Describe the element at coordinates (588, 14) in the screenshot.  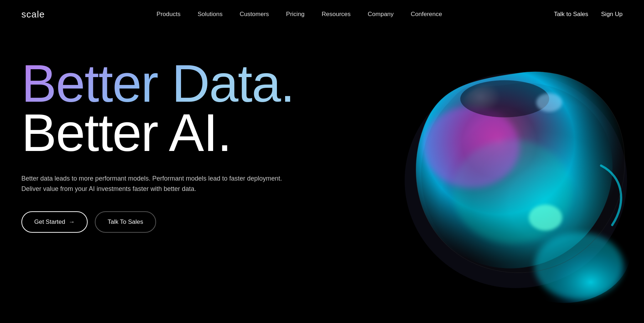
I see `nav-actions: Talk to Sales Sign Up` at that location.